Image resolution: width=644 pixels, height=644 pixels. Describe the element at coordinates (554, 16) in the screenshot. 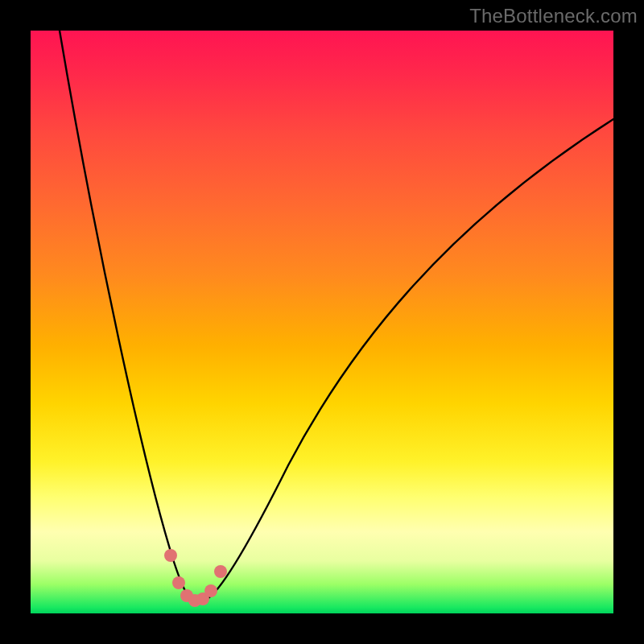

I see `watermark-text: TheBottleneck.com` at that location.